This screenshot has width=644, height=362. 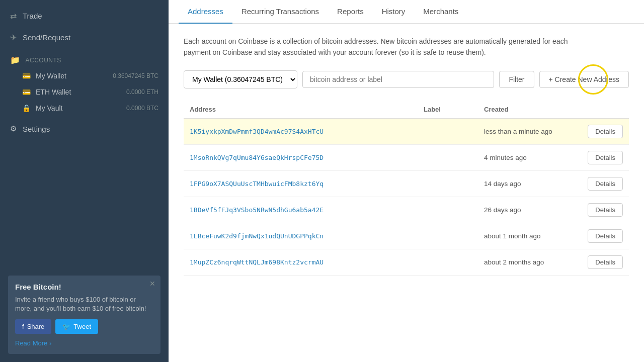 I want to click on my-wallet-balance: 0.36047245 BTC, so click(x=136, y=76).